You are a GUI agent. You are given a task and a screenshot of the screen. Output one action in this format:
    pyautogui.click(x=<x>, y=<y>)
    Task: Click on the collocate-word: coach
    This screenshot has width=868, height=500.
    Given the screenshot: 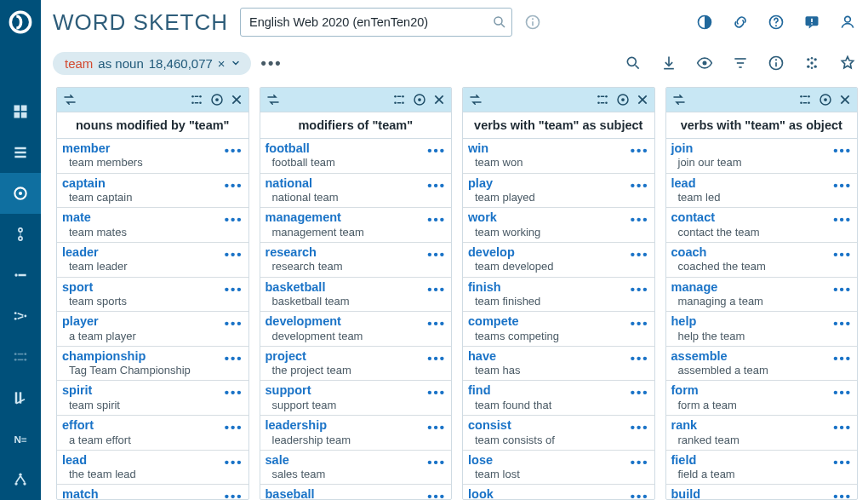 What is the action you would take?
    pyautogui.click(x=718, y=252)
    